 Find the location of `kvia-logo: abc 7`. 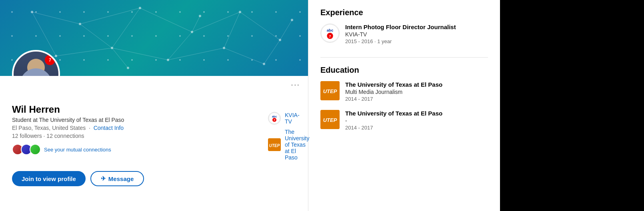

kvia-logo: abc 7 is located at coordinates (330, 33).